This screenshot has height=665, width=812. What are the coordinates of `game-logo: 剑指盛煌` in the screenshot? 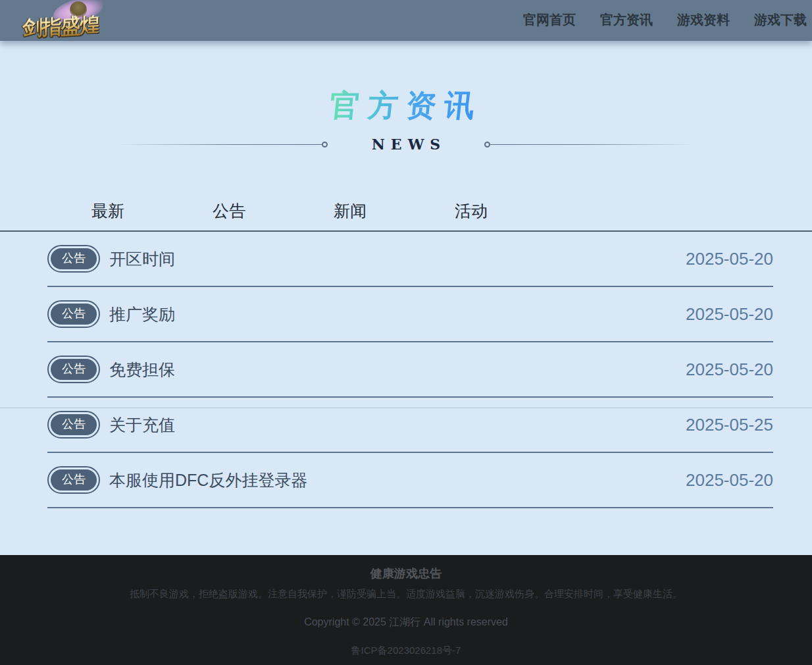 It's located at (68, 20).